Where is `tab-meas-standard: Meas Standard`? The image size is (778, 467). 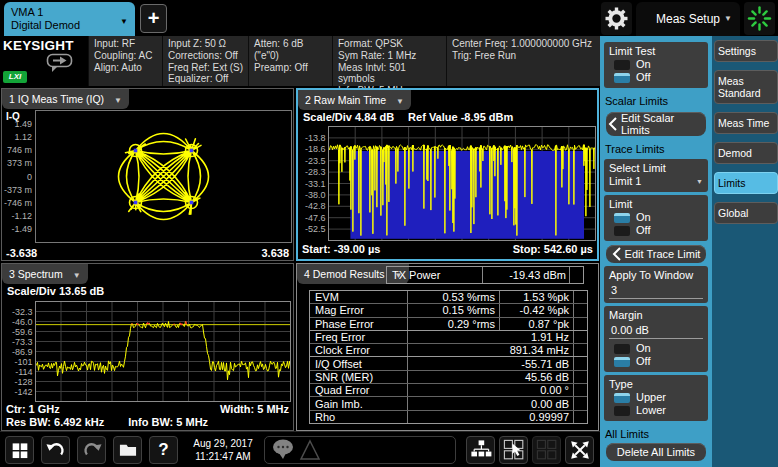 tab-meas-standard: Meas Standard is located at coordinates (746, 87).